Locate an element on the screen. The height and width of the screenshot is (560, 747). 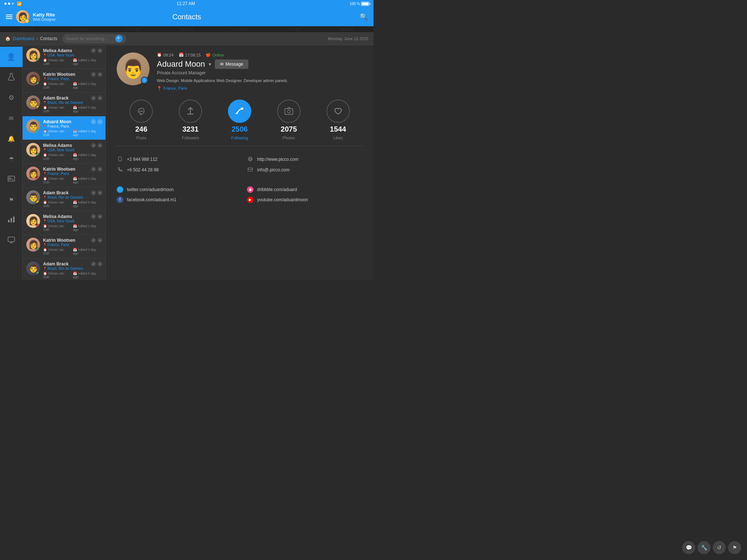
sidebar-item-chart is located at coordinates (11, 220).